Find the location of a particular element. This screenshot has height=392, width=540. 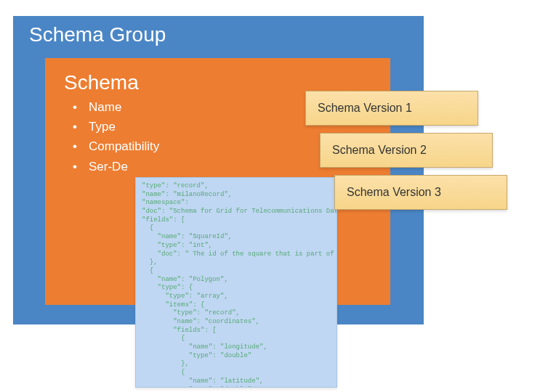

version-card-2: Schema Version 2 is located at coordinates (406, 150).